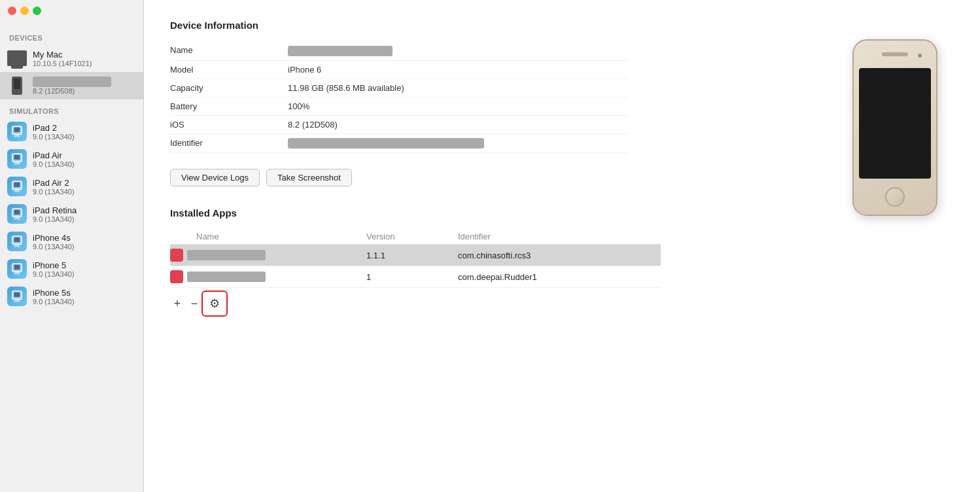 This screenshot has height=492, width=980. Describe the element at coordinates (562, 25) in the screenshot. I see `device-info-title: Device Information` at that location.